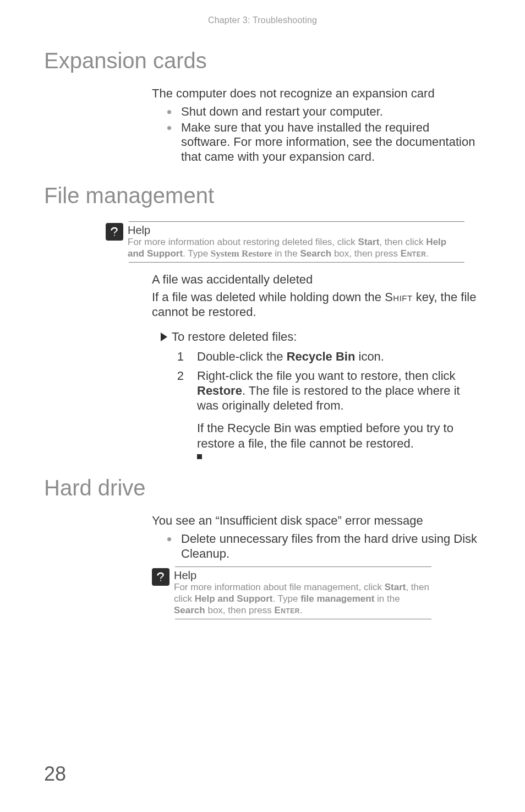 The width and height of the screenshot is (525, 812). What do you see at coordinates (316, 547) in the screenshot?
I see `list-item: Delete unnecessary files from the hard d…` at bounding box center [316, 547].